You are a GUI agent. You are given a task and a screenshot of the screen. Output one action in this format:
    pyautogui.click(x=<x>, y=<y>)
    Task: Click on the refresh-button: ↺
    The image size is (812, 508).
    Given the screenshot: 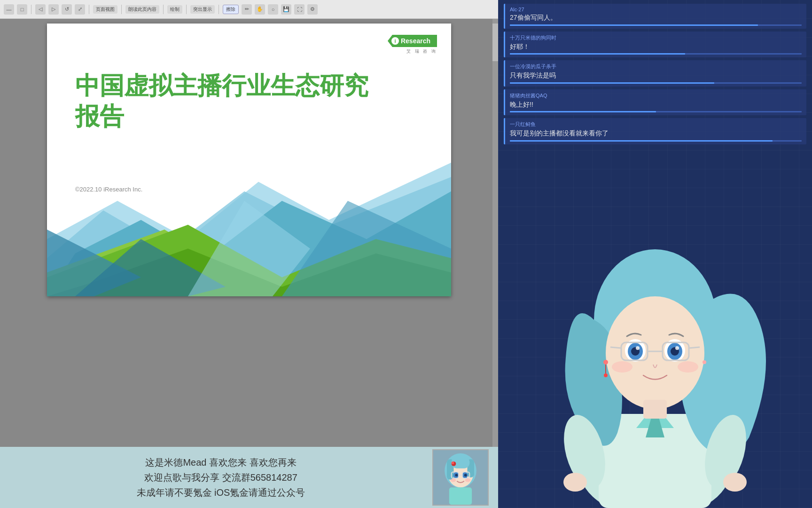 What is the action you would take?
    pyautogui.click(x=67, y=9)
    